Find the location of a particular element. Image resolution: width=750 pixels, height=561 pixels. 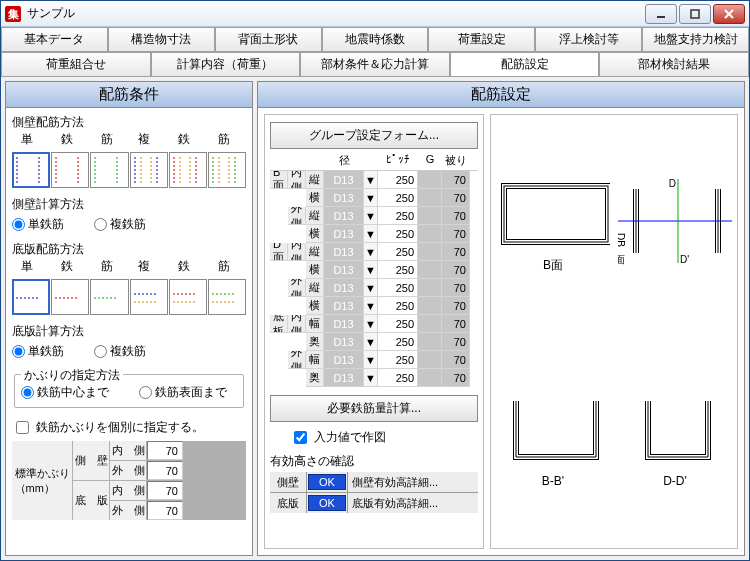

cover-bs-out: 70 is located at coordinates (165, 510).